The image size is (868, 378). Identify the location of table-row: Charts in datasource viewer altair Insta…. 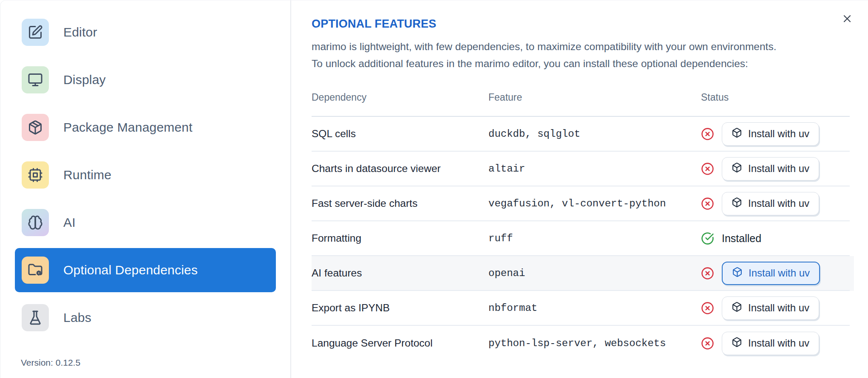
(581, 169).